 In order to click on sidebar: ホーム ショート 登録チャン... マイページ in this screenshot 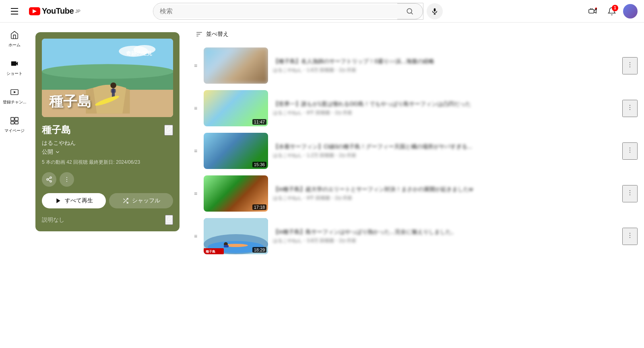, I will do `click(14, 185)`.